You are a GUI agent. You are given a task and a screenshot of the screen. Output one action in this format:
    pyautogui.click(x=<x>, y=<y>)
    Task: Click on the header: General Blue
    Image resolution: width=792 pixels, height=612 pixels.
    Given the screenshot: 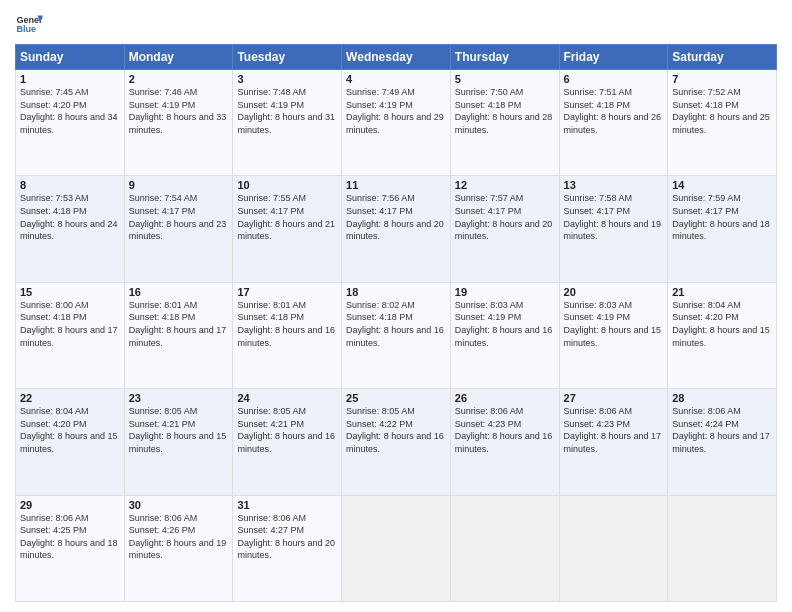 What is the action you would take?
    pyautogui.click(x=396, y=24)
    